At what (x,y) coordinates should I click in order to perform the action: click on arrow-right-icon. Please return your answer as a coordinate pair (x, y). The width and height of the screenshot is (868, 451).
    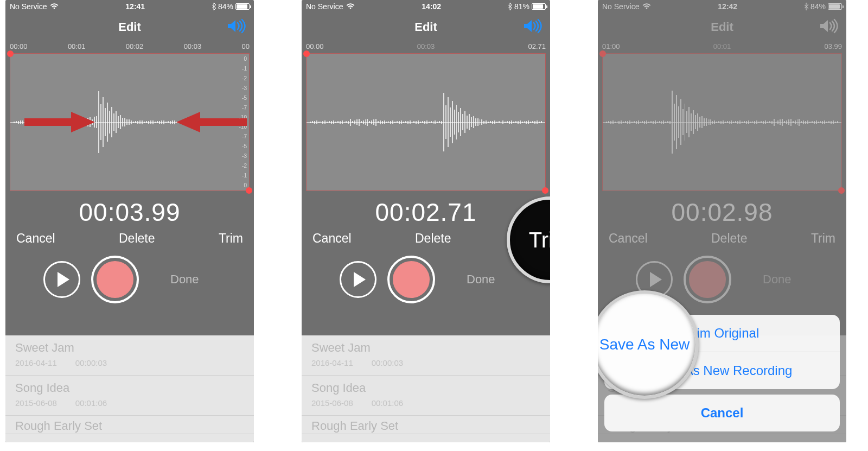
    Looking at the image, I should click on (60, 122).